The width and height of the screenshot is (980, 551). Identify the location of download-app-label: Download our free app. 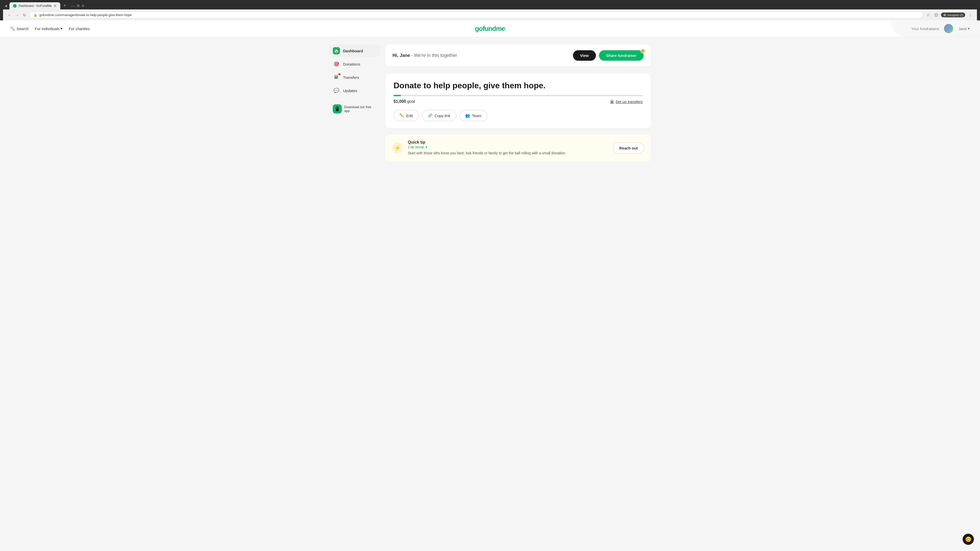
(361, 109).